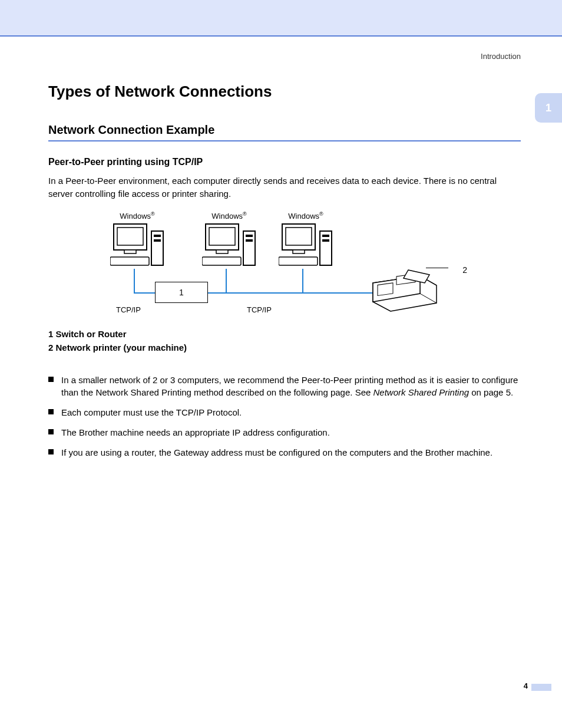  What do you see at coordinates (285, 264) in the screenshot?
I see `network-diagram: Windows® Windows®` at bounding box center [285, 264].